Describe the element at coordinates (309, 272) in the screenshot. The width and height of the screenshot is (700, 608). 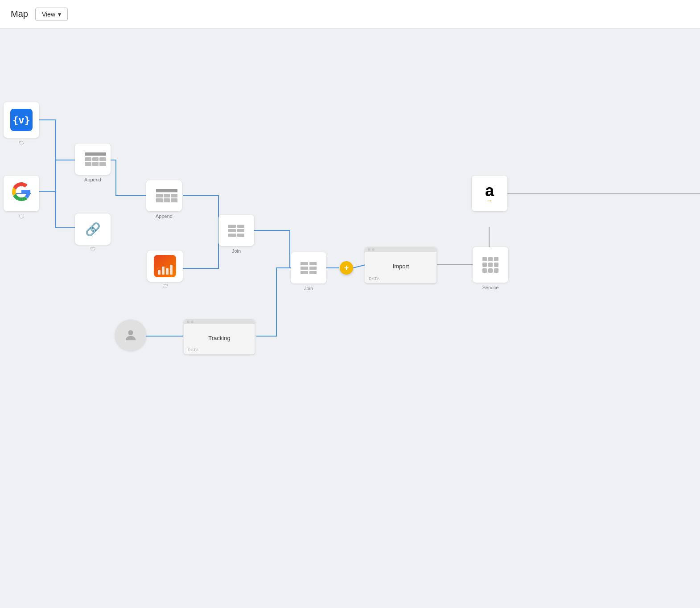
I see `join2-node: Join` at that location.